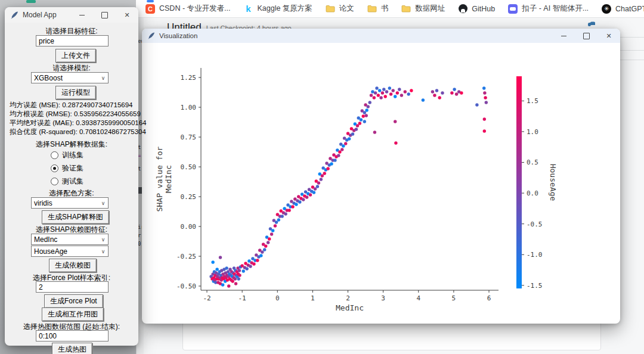 The image size is (644, 354). Describe the element at coordinates (65, 240) in the screenshot. I see `feature1-value: MedInc` at that location.